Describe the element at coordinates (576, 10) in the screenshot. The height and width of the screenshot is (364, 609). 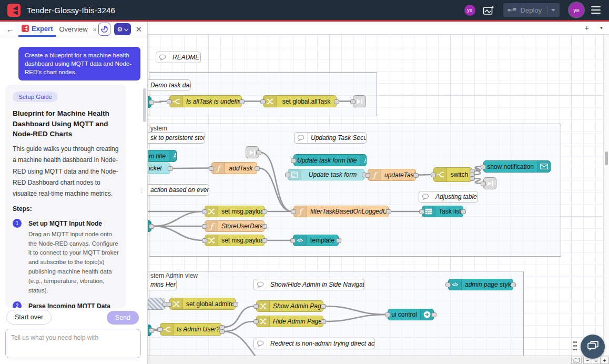
I see `avatar-large: ye` at that location.